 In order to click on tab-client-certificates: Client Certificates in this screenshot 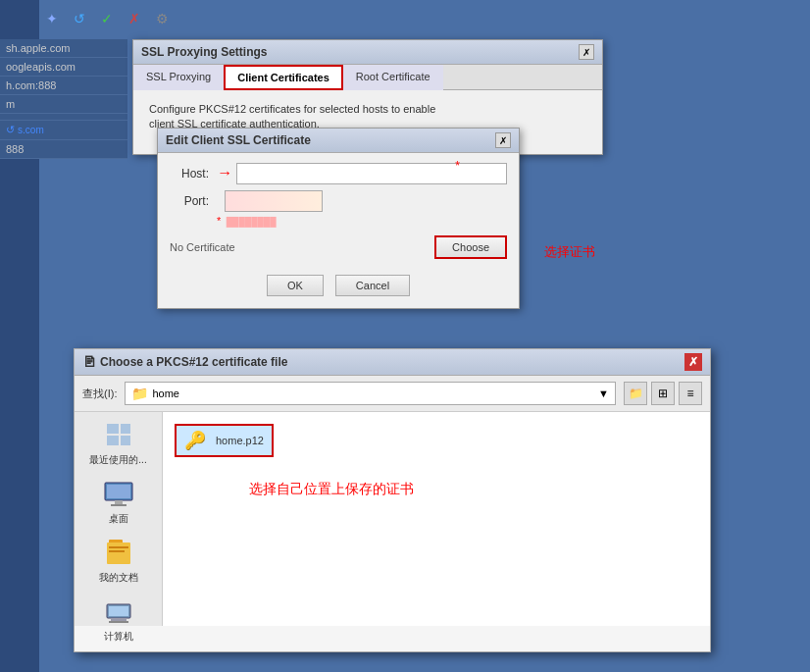, I will do `click(283, 78)`.